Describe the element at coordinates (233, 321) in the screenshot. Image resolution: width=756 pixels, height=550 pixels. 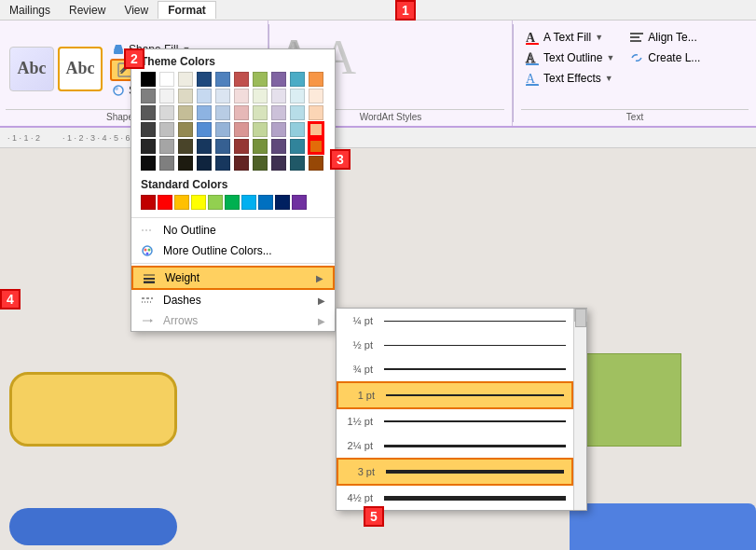
I see `arrows-item: Arrows ▶` at that location.